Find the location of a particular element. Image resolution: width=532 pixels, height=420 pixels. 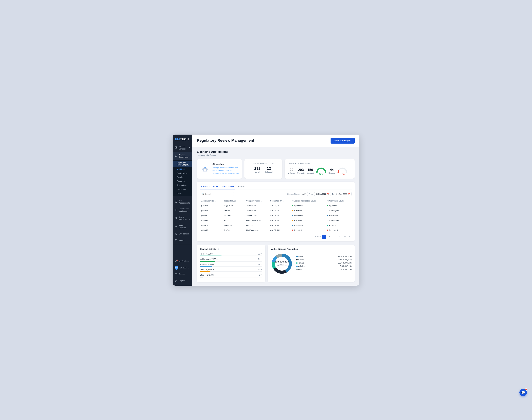

cell-company: TriVentures is located at coordinates (257, 206).